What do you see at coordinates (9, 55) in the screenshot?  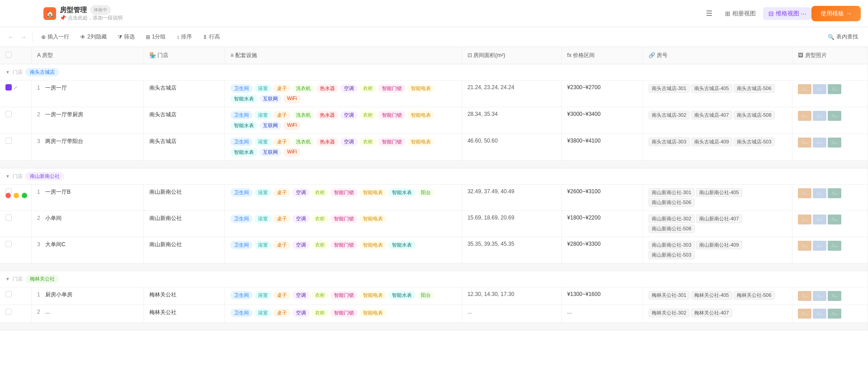 I see `header-checkbox` at bounding box center [9, 55].